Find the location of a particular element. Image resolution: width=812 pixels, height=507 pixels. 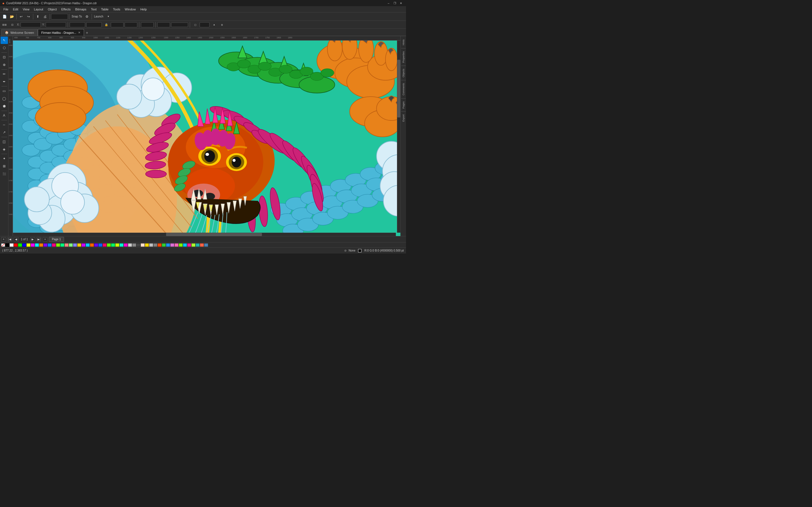

menu-item-text: Text is located at coordinates (94, 9).